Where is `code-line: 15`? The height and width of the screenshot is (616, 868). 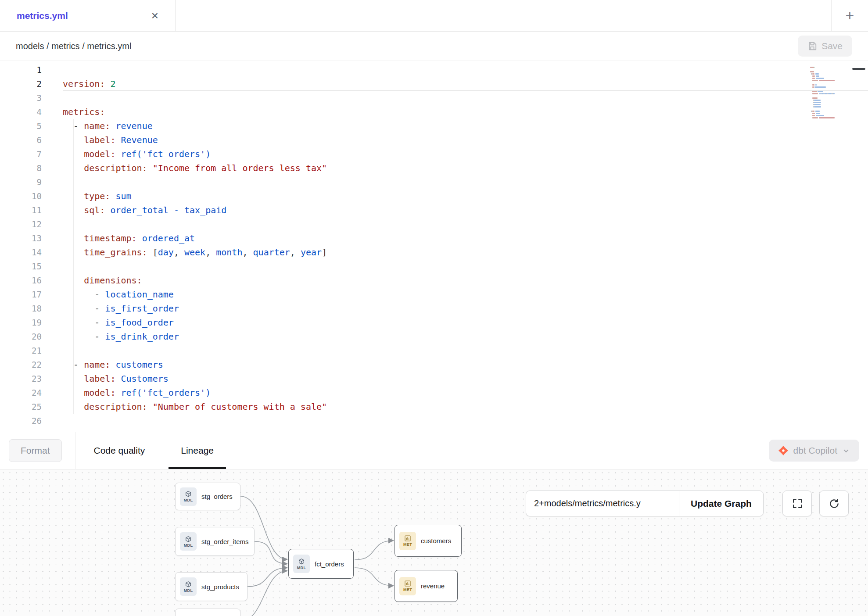 code-line: 15 is located at coordinates (434, 266).